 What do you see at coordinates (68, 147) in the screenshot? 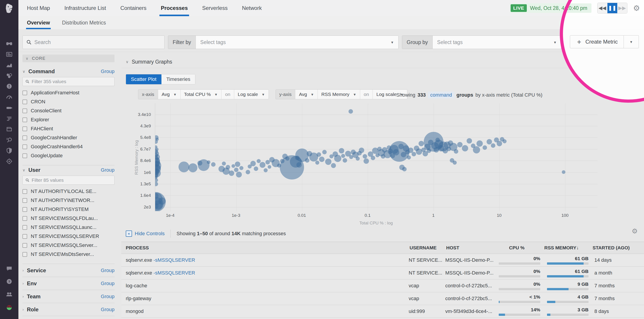
I see `facet-value-row: GoogleCrashHandler64` at bounding box center [68, 147].